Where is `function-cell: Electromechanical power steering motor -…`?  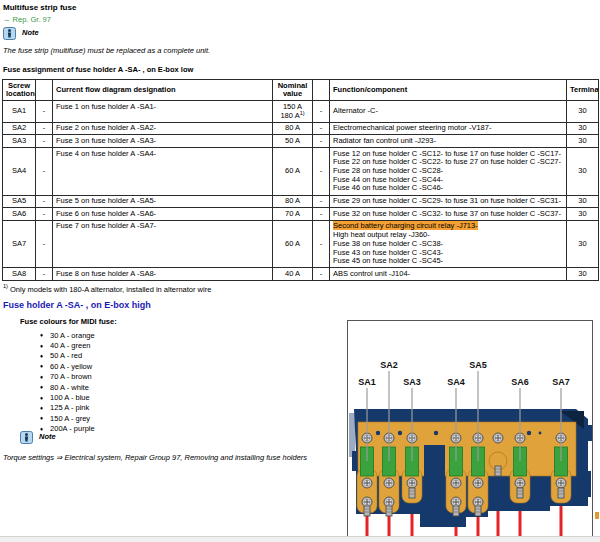
function-cell: Electromechanical power steering motor -… is located at coordinates (448, 128).